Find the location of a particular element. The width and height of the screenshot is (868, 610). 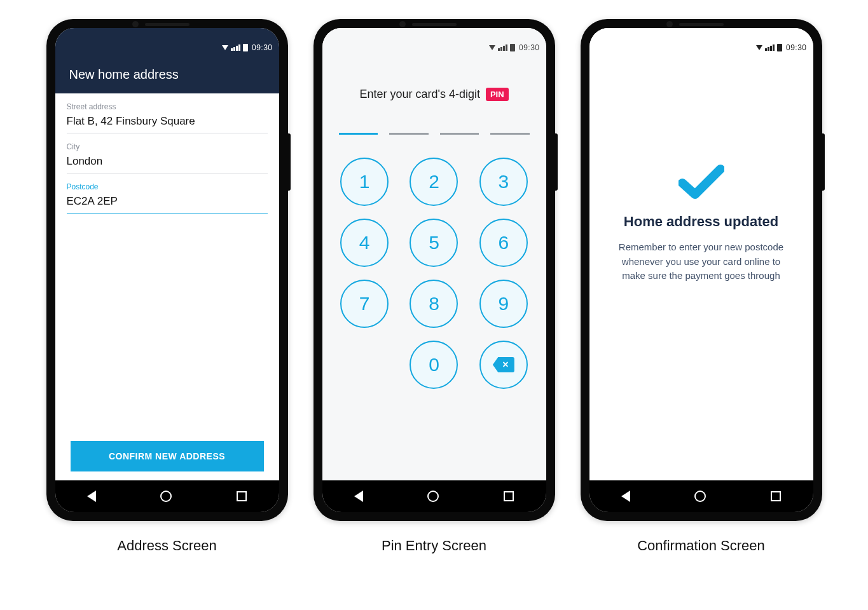

postcode-input is located at coordinates (167, 203).